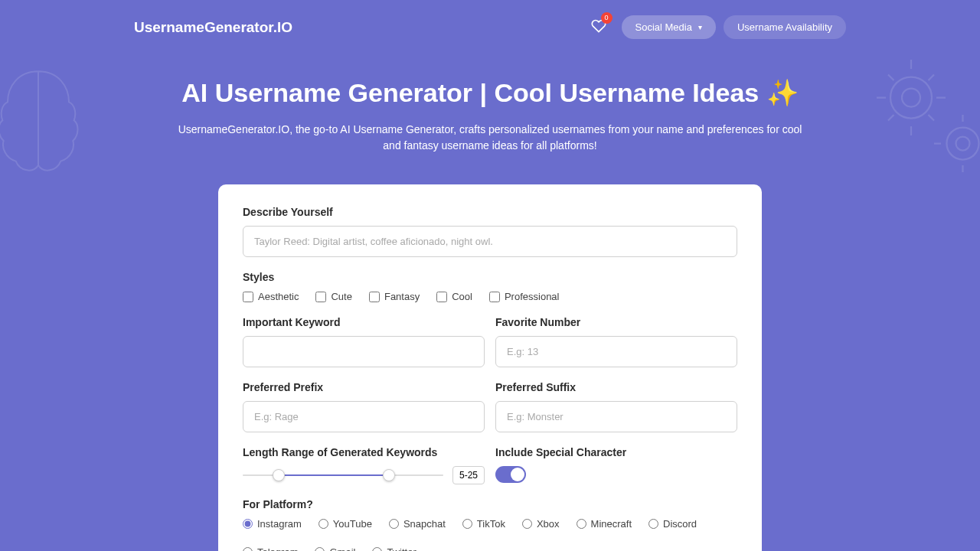 The height and width of the screenshot is (551, 980). What do you see at coordinates (490, 277) in the screenshot?
I see `styles-label: Styles` at bounding box center [490, 277].